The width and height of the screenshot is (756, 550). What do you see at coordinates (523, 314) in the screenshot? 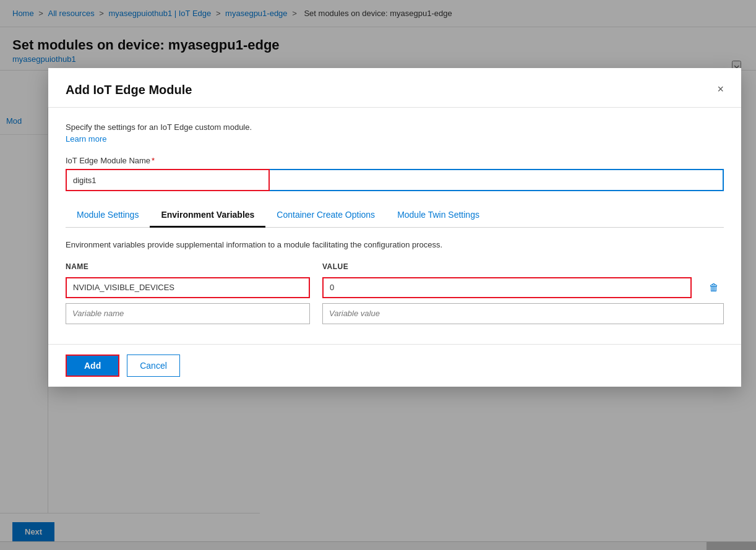
I see `env-empty-value-input` at bounding box center [523, 314].